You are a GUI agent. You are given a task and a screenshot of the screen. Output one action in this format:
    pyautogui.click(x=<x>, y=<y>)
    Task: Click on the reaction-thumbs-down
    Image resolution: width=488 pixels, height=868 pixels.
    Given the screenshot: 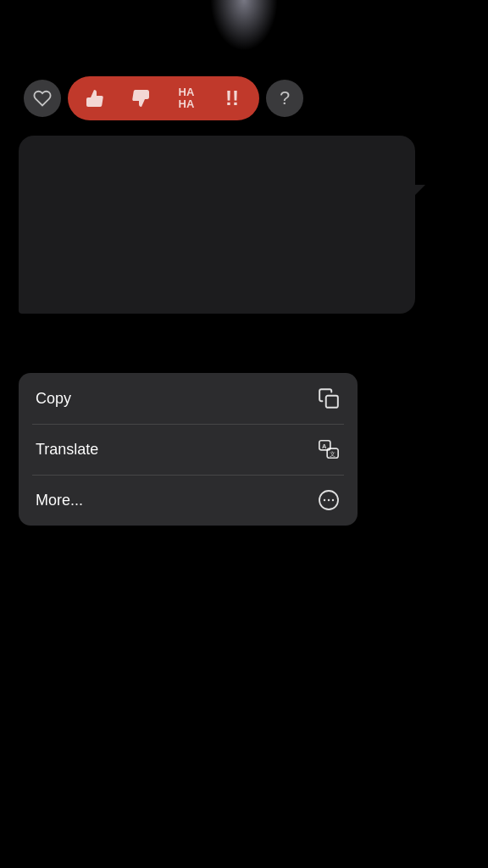 What is the action you would take?
    pyautogui.click(x=141, y=98)
    